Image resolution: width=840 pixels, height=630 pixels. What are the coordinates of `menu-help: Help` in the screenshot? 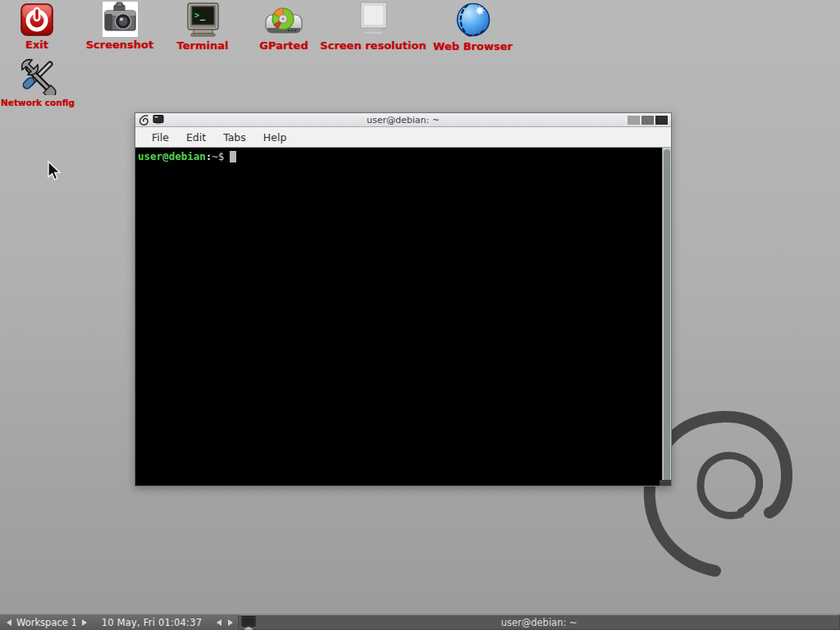 It's located at (276, 138).